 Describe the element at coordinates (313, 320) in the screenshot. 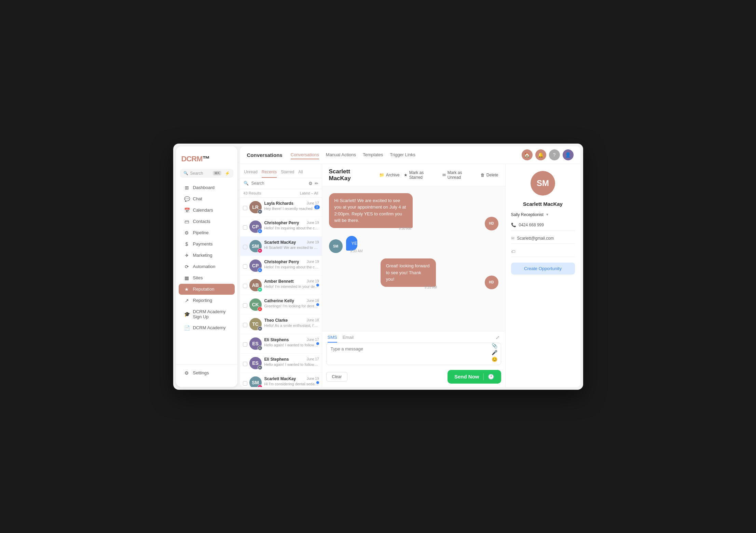

I see `conv-date: June 18` at that location.